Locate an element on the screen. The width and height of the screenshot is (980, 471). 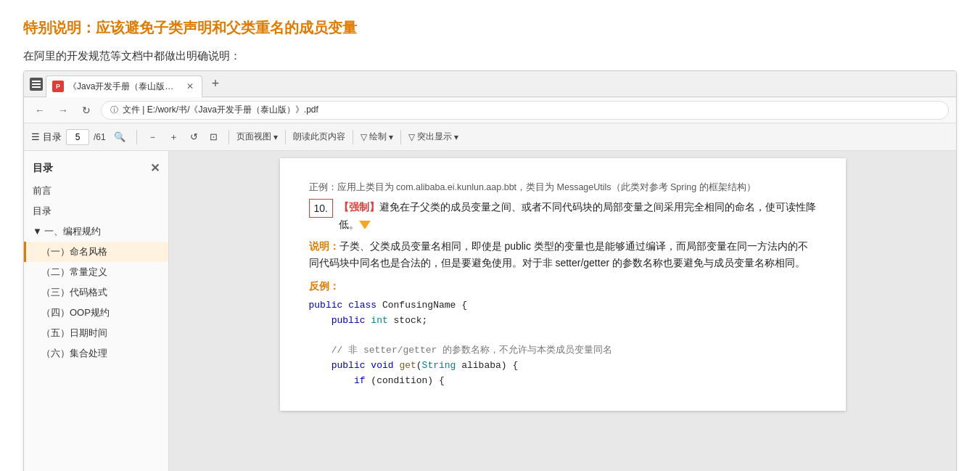
zoom-in-button: ＋ is located at coordinates (174, 137).